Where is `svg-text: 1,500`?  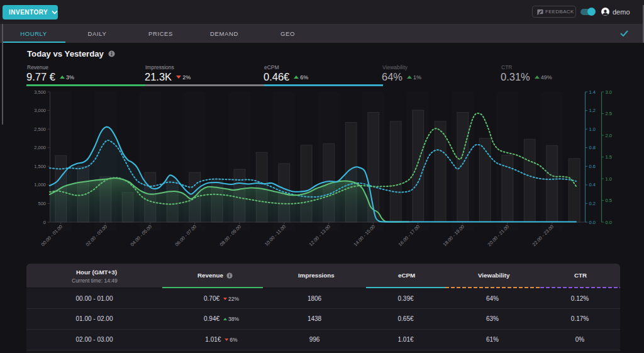
svg-text: 1,500 is located at coordinates (40, 166).